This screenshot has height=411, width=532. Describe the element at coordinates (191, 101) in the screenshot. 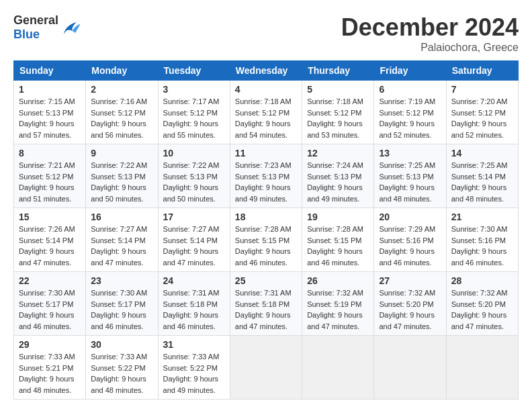

I see `sunrise-label: Sunrise: 7:17 AM` at that location.